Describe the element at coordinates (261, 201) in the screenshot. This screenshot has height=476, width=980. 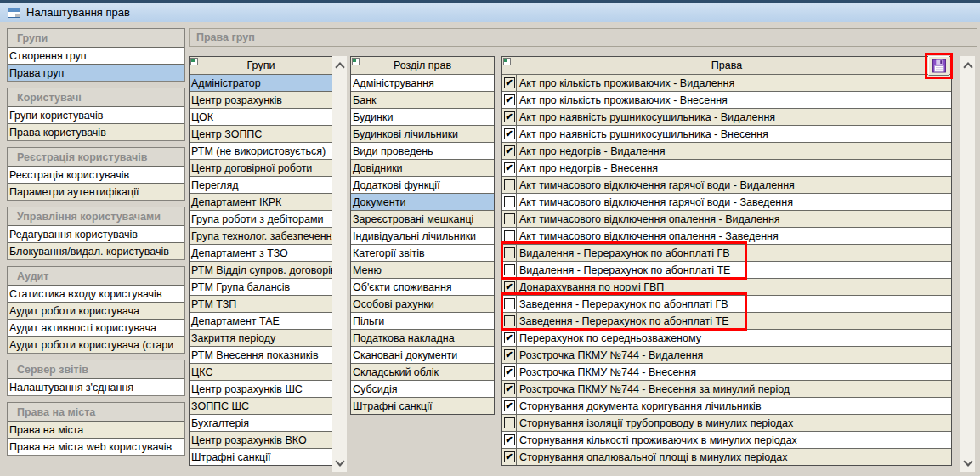
I see `group-row: Департамент ІКРК` at that location.